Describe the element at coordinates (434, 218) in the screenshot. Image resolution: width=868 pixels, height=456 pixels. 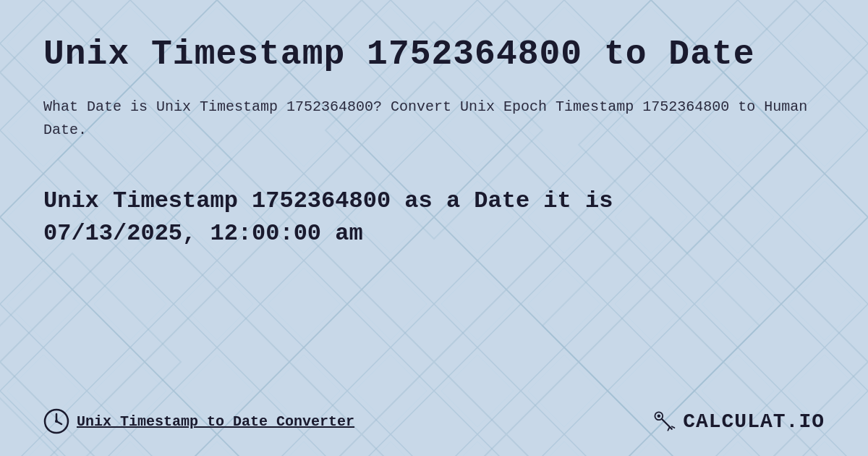
I see `result-text: Unix Timestamp 1752364800 as a Date it i…` at that location.